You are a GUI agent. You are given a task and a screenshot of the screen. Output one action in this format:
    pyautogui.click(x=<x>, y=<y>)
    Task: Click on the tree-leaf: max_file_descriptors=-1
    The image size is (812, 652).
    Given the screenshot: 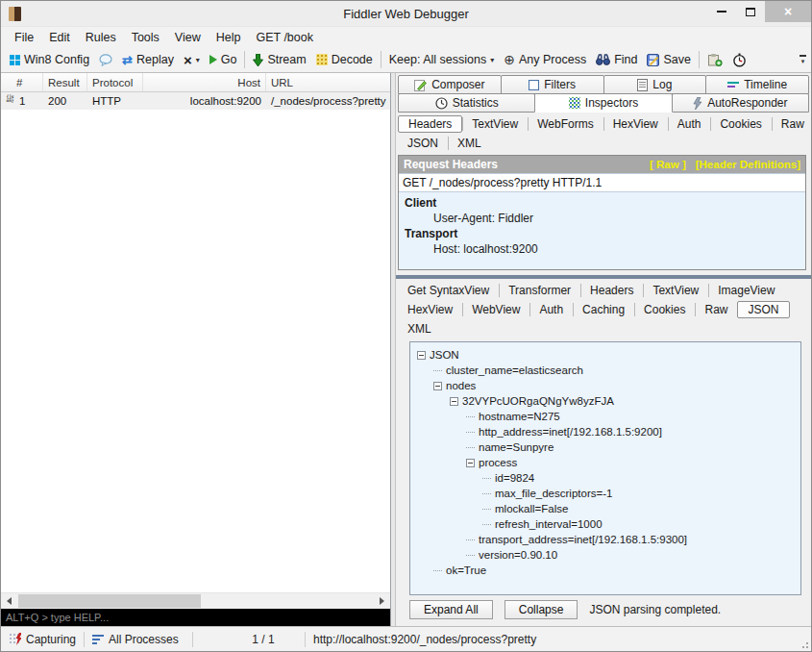 What is the action you would take?
    pyautogui.click(x=640, y=493)
    